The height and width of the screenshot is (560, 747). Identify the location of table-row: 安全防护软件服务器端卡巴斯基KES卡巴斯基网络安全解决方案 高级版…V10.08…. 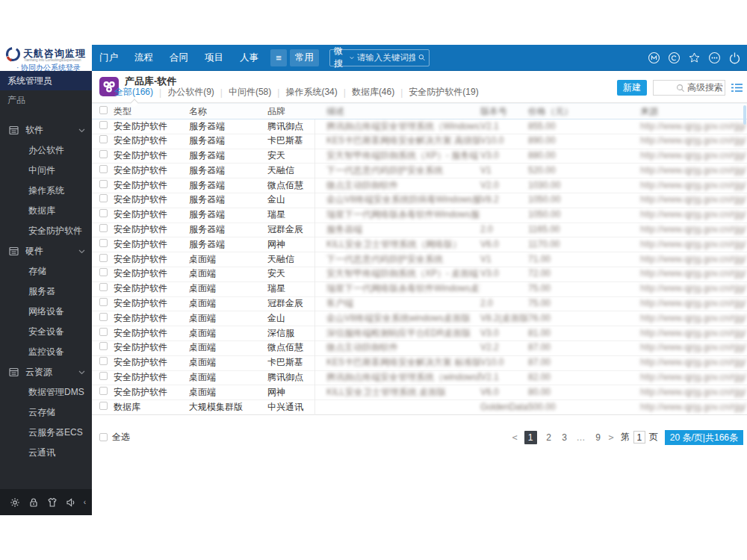
(420, 142).